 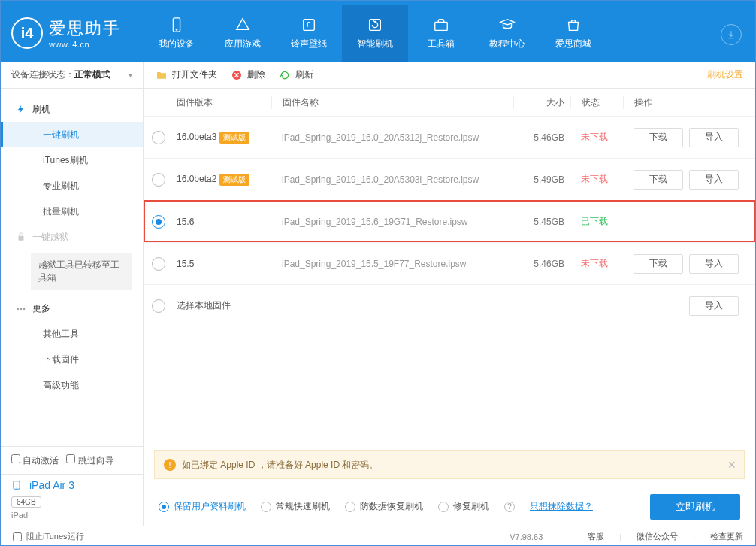 What do you see at coordinates (731, 35) in the screenshot?
I see `downloads-button` at bounding box center [731, 35].